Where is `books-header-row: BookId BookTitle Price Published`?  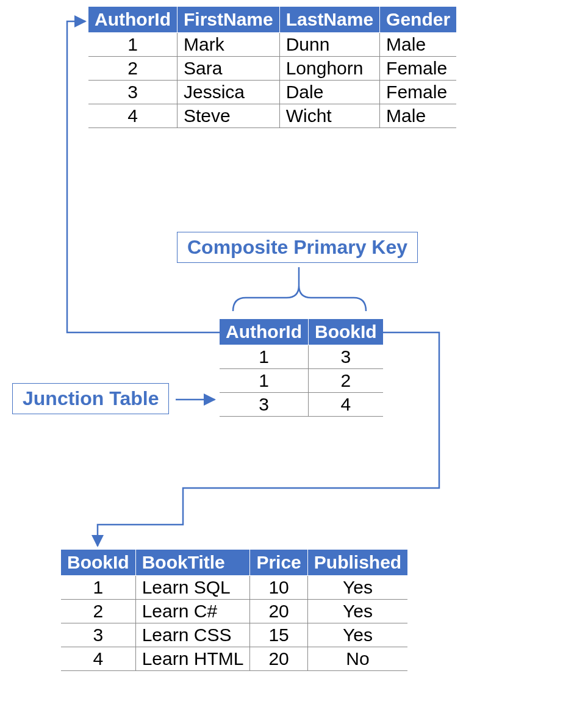 books-header-row: BookId BookTitle Price Published is located at coordinates (234, 562).